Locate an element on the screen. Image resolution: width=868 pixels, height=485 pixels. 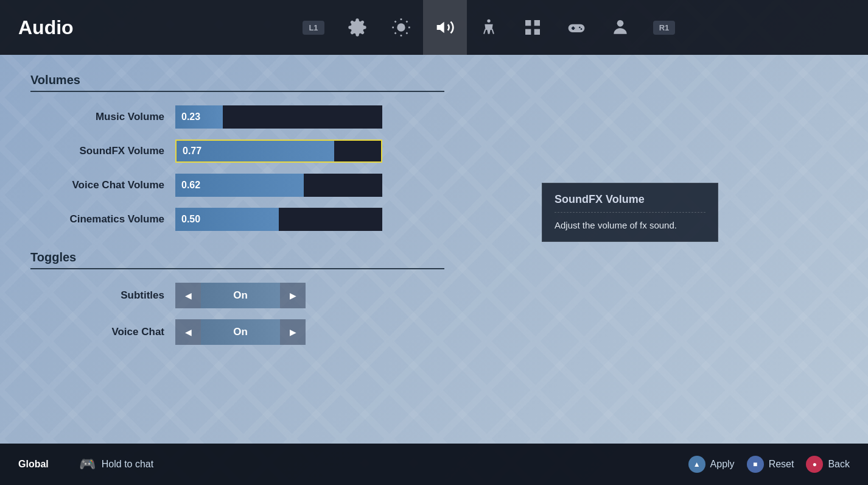
volumes-section-title: Volumes is located at coordinates (237, 83).